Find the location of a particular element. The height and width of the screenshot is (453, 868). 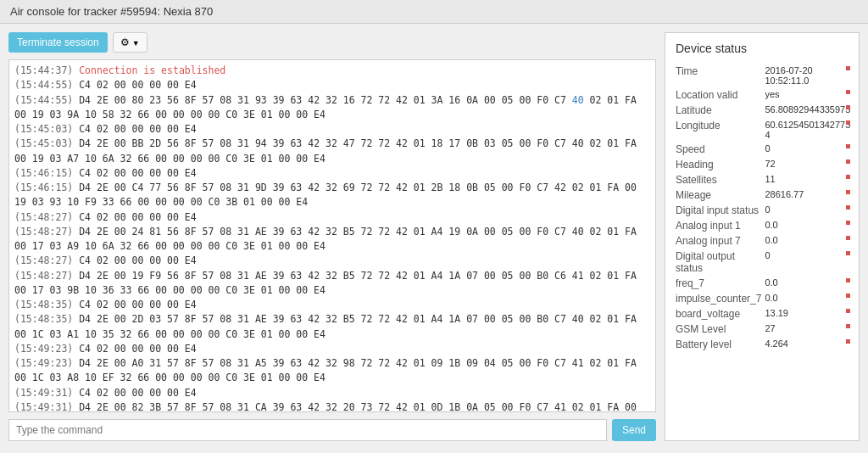

status-value: 13.19 is located at coordinates (807, 314).